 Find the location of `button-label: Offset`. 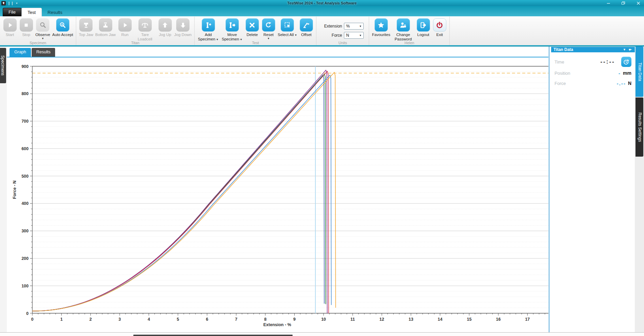

button-label: Offset is located at coordinates (306, 35).